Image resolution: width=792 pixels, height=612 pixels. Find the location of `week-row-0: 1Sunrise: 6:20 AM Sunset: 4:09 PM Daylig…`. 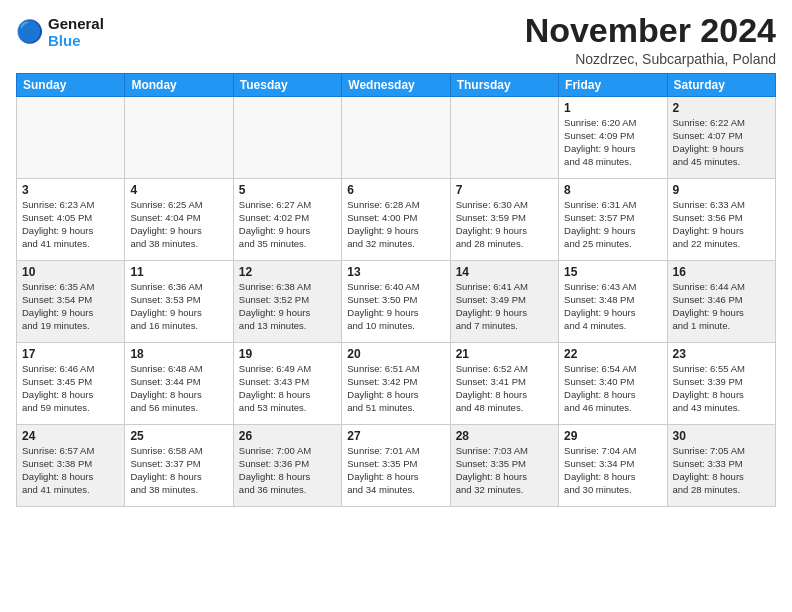

week-row-0: 1Sunrise: 6:20 AM Sunset: 4:09 PM Daylig… is located at coordinates (396, 138).